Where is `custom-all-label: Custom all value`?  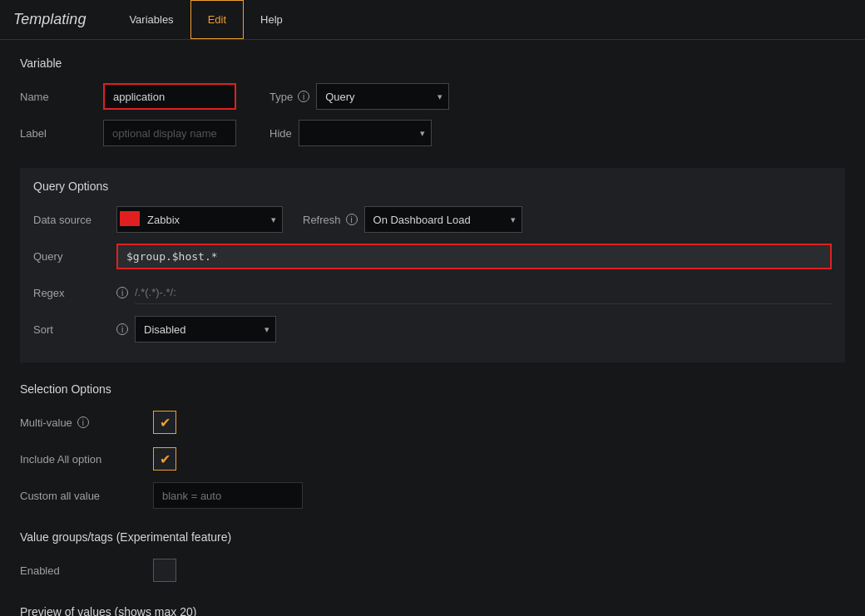
custom-all-label: Custom all value is located at coordinates (86, 495).